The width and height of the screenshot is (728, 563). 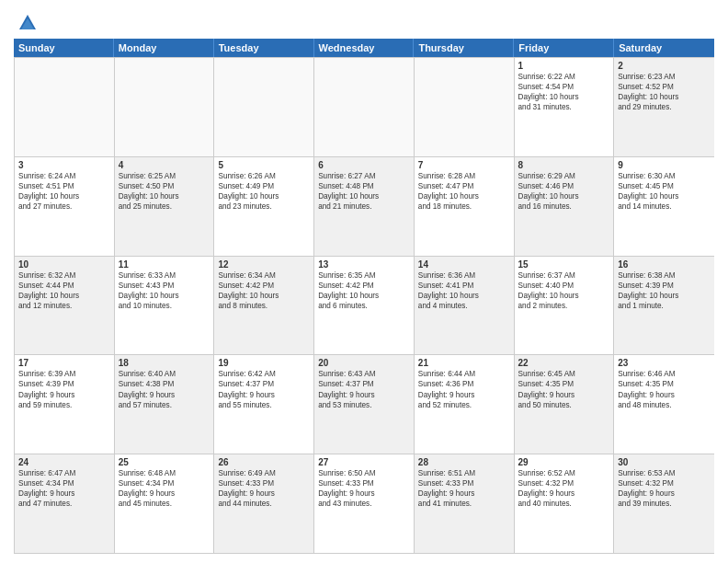 I want to click on cell-info: Sunrise: 6:52 AMSunset: 4:32 PMDaylight:…, so click(x=564, y=488).